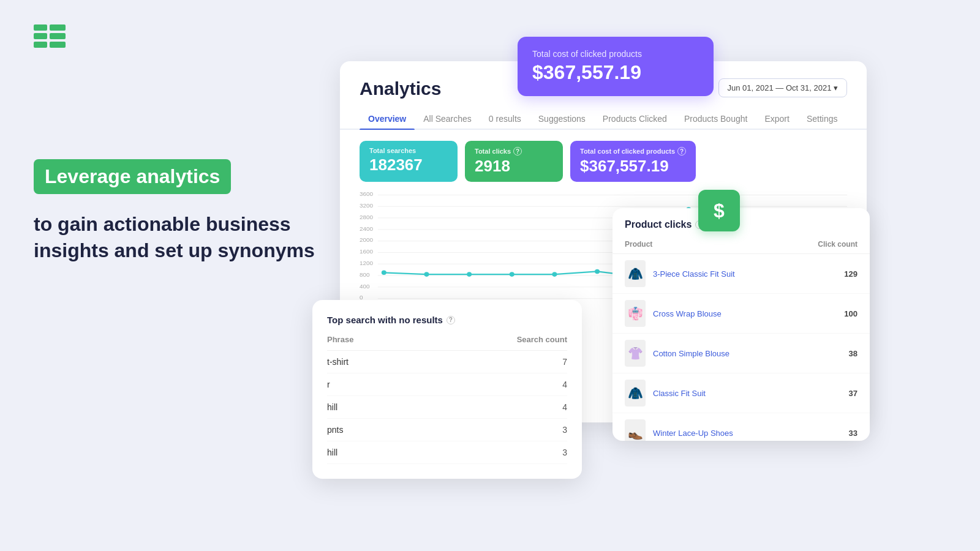 This screenshot has height=551, width=980. I want to click on product-name-4: Winter Lace-Up Shoes, so click(747, 433).